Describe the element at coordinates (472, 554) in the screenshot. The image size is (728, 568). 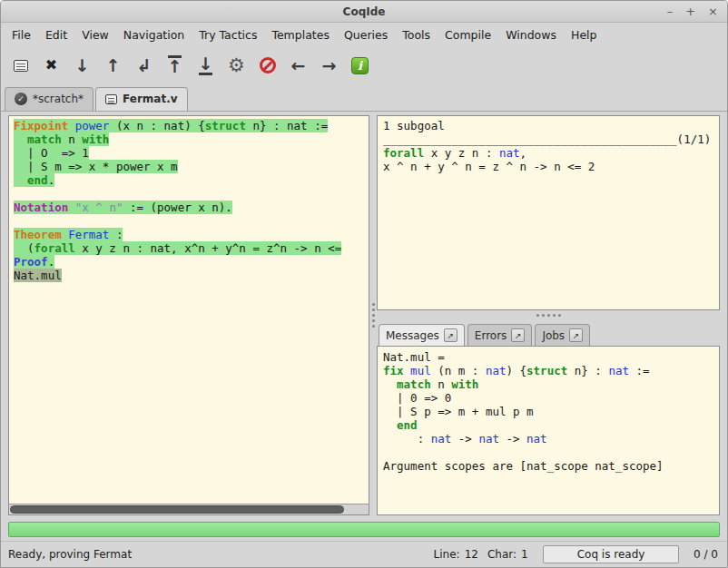
I see `line-value: 12` at that location.